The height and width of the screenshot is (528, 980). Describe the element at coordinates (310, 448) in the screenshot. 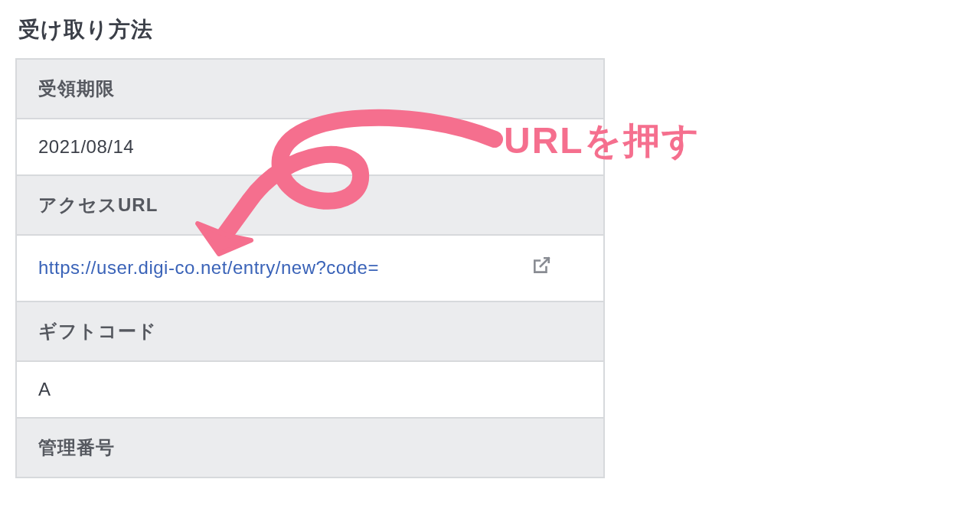

I see `label-mgmt-number: 管理番号` at that location.